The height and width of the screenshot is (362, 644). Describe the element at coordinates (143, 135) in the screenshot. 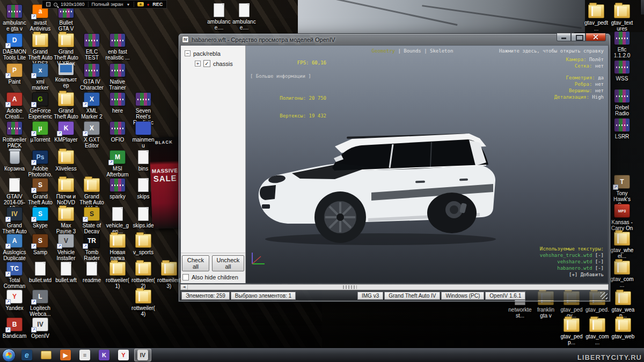

I see `desktop-icon-mainmenu: mainmenu` at that location.